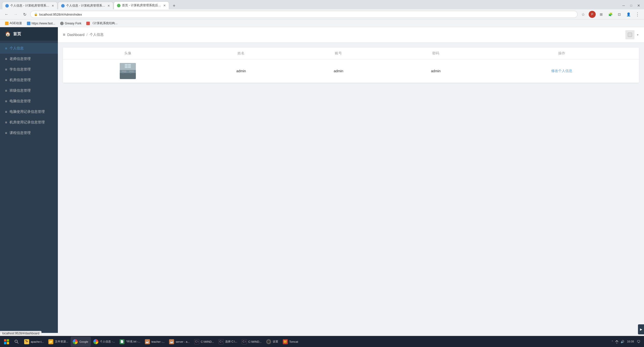 The height and width of the screenshot is (347, 644). What do you see at coordinates (36, 14) in the screenshot?
I see `lock-icon: 🔒` at bounding box center [36, 14].